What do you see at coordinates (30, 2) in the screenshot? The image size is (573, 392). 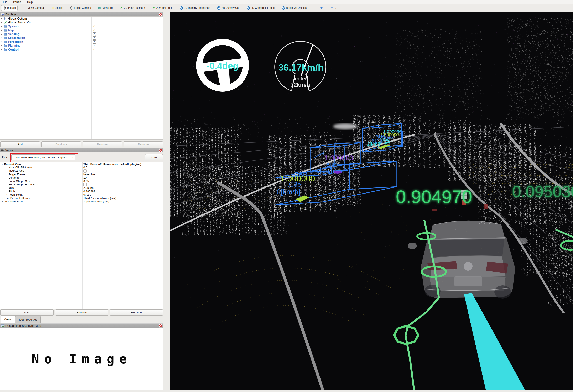 I see `menu-item-help: Help` at bounding box center [30, 2].